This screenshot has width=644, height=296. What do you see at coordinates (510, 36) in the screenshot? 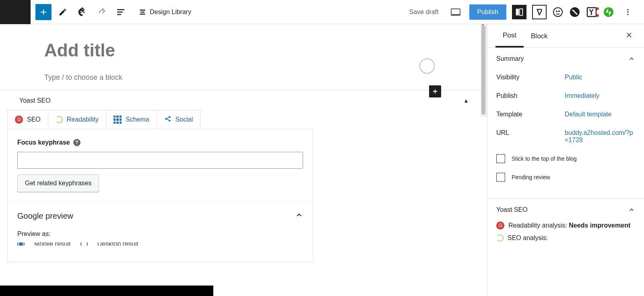
I see `tab-post: Post` at bounding box center [510, 36].